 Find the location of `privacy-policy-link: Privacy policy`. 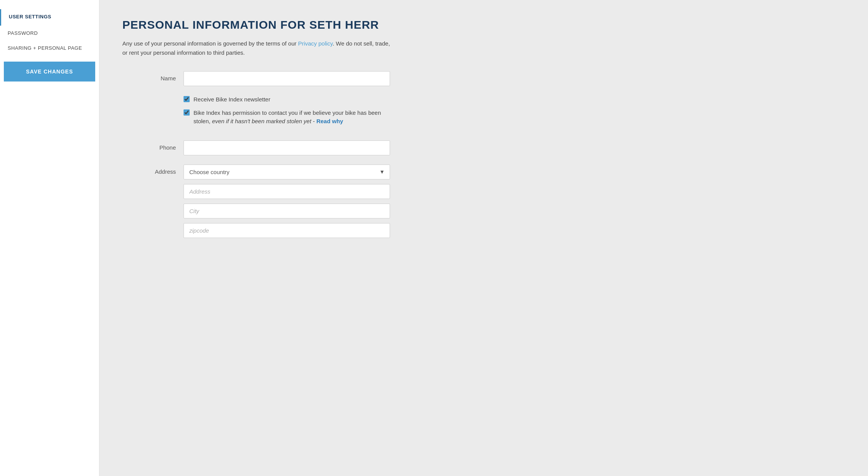

privacy-policy-link: Privacy policy is located at coordinates (315, 44).